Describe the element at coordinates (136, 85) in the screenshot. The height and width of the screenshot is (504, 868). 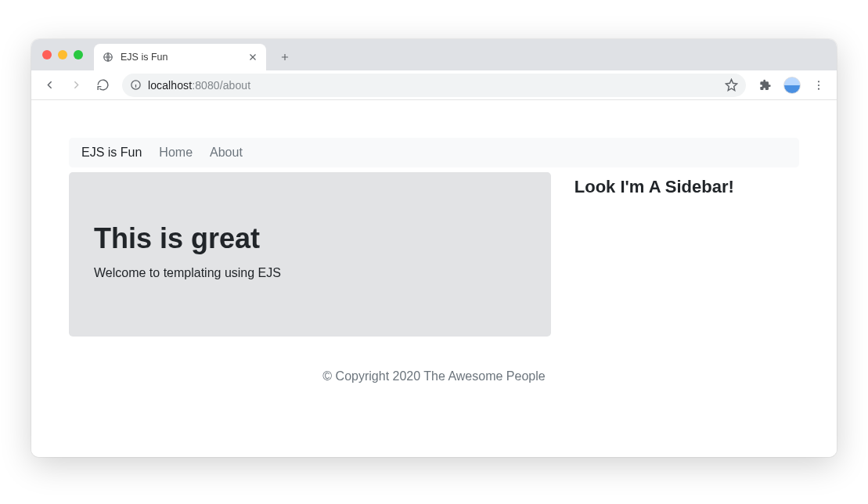
I see `site-info-icon` at that location.